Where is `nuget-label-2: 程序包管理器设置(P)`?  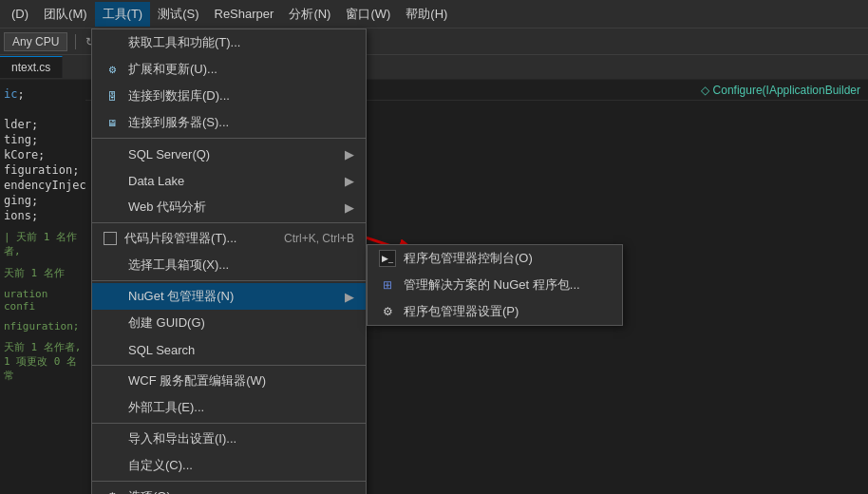
nuget-label-2: 程序包管理器设置(P) is located at coordinates (462, 312).